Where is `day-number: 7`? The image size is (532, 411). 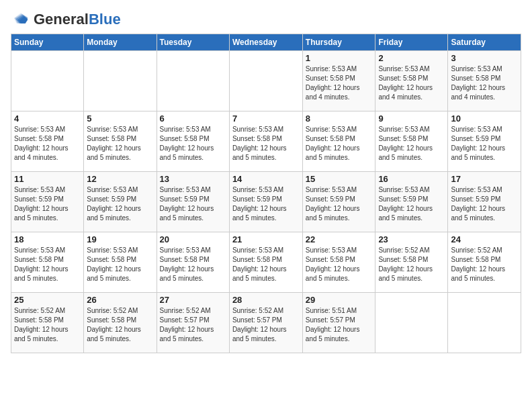 day-number: 7 is located at coordinates (266, 118).